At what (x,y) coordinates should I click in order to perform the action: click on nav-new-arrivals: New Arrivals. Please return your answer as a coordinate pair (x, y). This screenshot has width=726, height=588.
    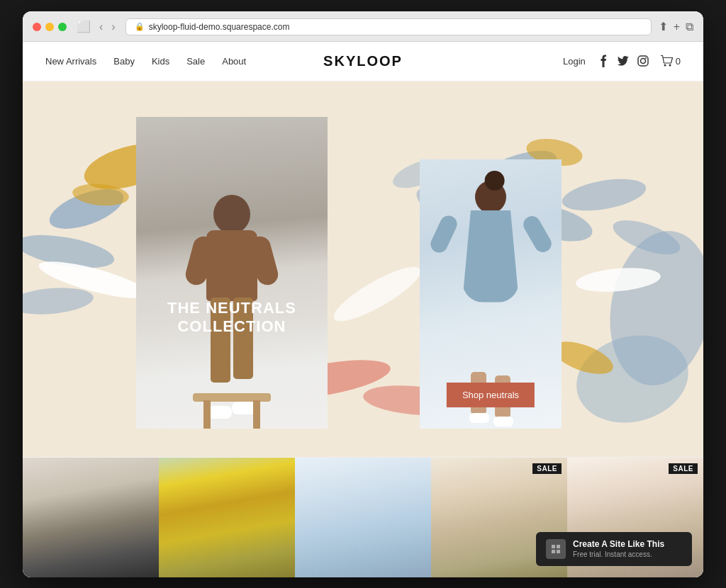
    Looking at the image, I should click on (71, 61).